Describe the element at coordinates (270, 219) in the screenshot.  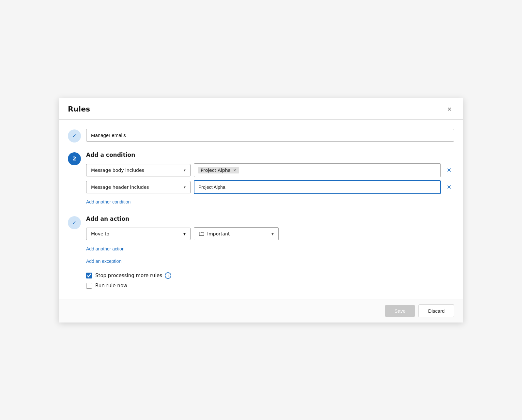
I see `add-action-title: Add an action` at that location.